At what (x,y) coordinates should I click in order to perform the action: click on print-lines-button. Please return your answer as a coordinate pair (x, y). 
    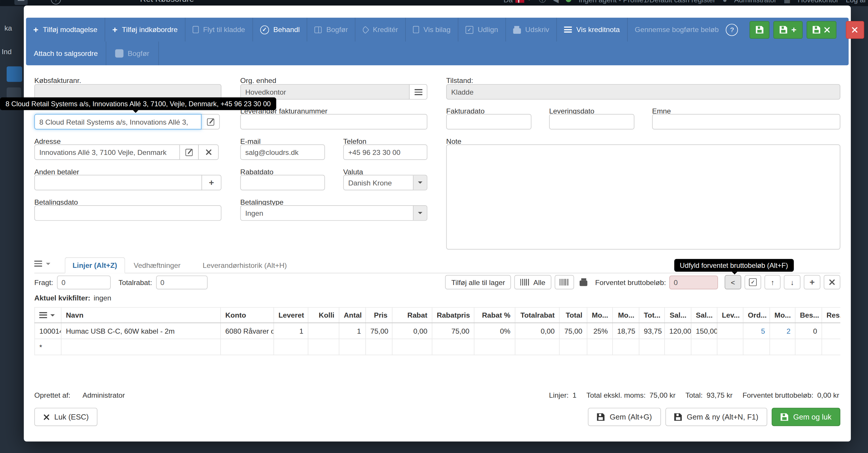
    Looking at the image, I should click on (584, 282).